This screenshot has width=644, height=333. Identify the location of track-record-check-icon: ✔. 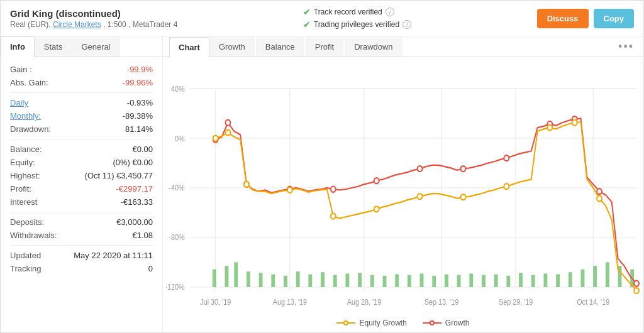
(307, 12).